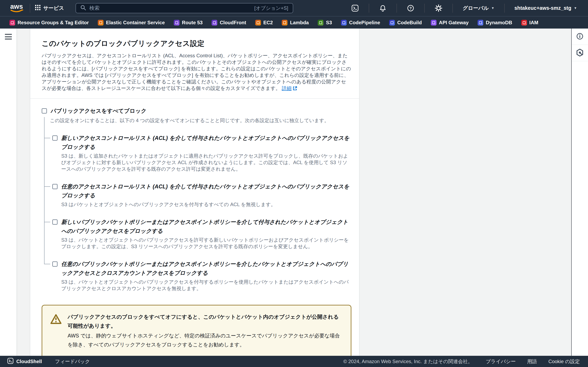 This screenshot has height=367, width=588. I want to click on search-input: 検索 [オプション+S], so click(184, 8).